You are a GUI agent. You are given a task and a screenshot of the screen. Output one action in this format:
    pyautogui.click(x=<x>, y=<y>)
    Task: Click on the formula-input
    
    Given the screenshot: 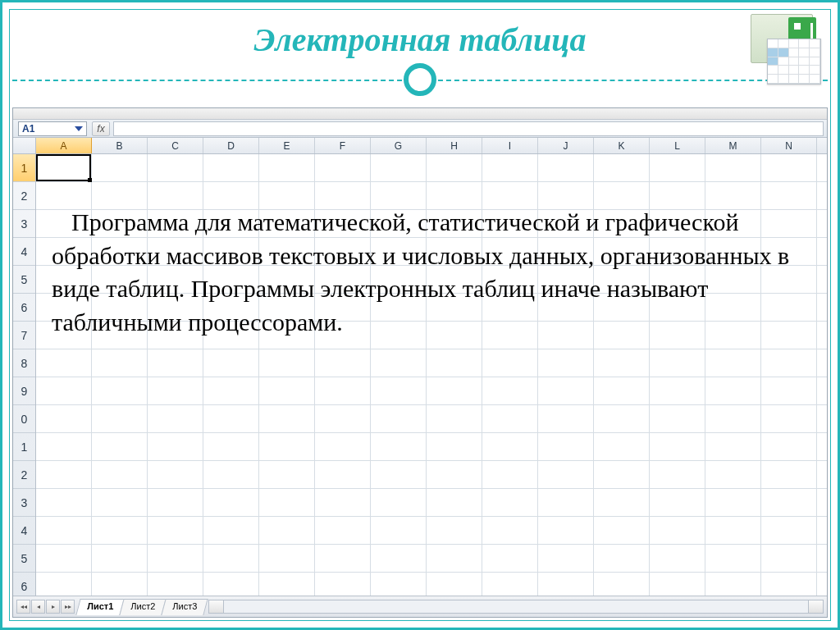 What is the action you would take?
    pyautogui.click(x=468, y=129)
    